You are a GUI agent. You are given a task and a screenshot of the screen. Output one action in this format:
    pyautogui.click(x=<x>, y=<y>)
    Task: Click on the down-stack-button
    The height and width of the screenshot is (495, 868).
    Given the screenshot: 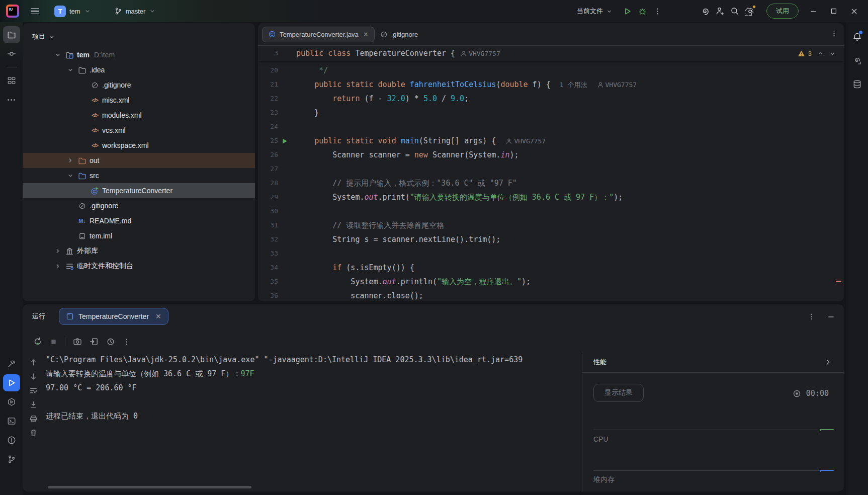 What is the action you would take?
    pyautogui.click(x=33, y=376)
    